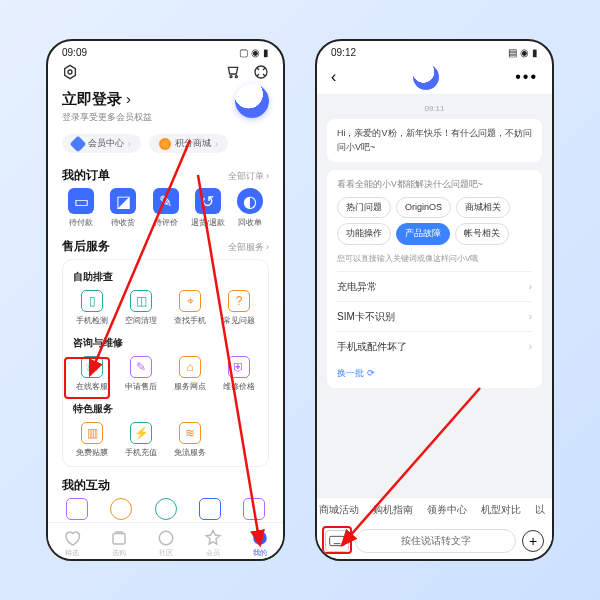 This screenshot has height=600, width=600. I want to click on tag-bar: 商城活动 购机指南 领券中心 机型对比 以, so click(434, 510).